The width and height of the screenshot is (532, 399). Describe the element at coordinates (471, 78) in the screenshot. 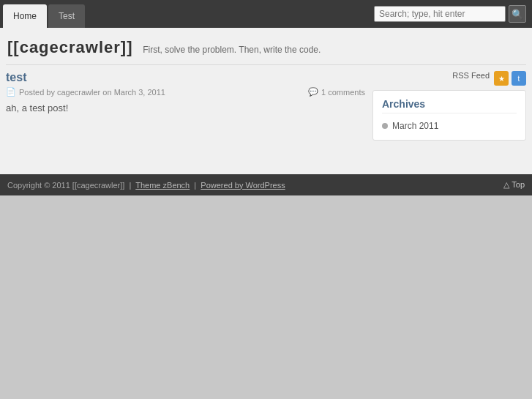

I see `rss-text: RSS Feed` at that location.